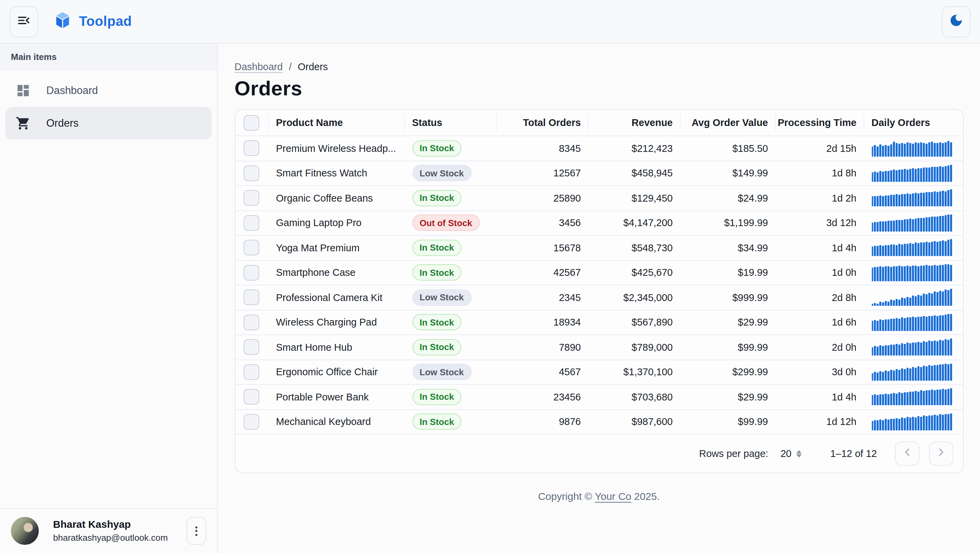 This screenshot has width=980, height=553. What do you see at coordinates (599, 222) in the screenshot?
I see `table-row: Gaming Laptop ProOut of Stock3456$4,147,…` at bounding box center [599, 222].